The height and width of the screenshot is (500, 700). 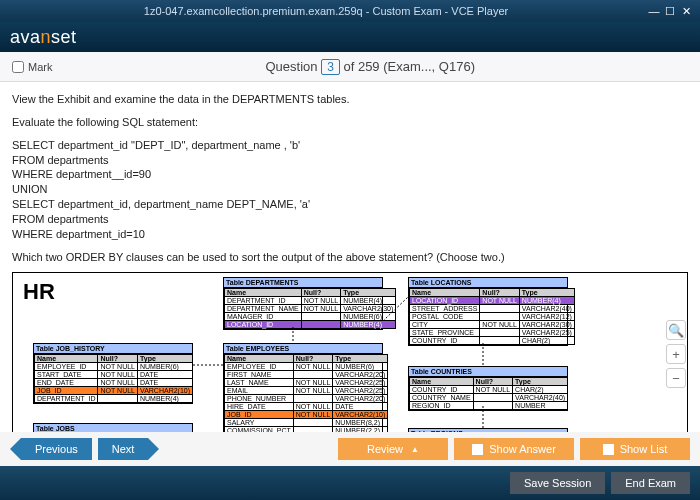 What do you see at coordinates (676, 378) in the screenshot?
I see `zoom-out-button: −` at bounding box center [676, 378].